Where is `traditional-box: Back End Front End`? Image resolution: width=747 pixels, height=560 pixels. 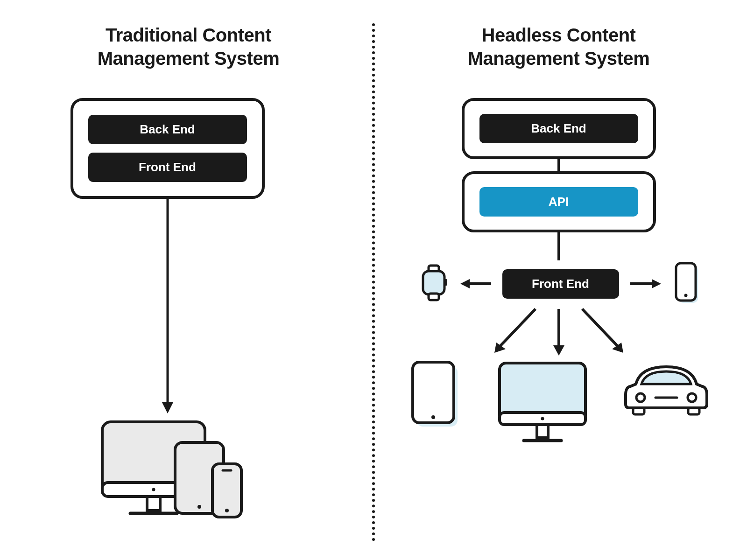
traditional-box: Back End Front End is located at coordinates (168, 148).